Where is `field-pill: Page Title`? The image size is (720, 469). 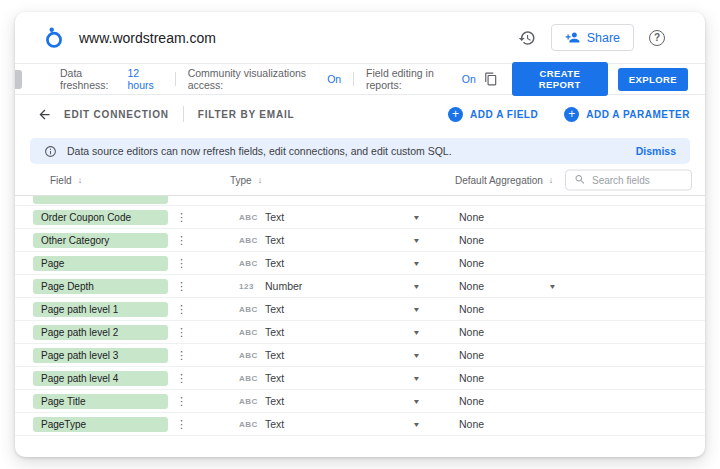 field-pill: Page Title is located at coordinates (100, 402).